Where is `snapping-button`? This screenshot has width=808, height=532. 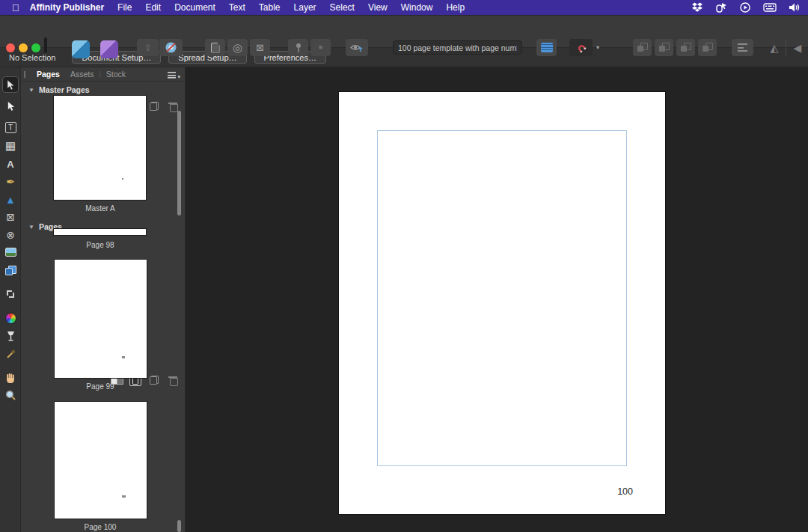
snapping-button is located at coordinates (581, 48).